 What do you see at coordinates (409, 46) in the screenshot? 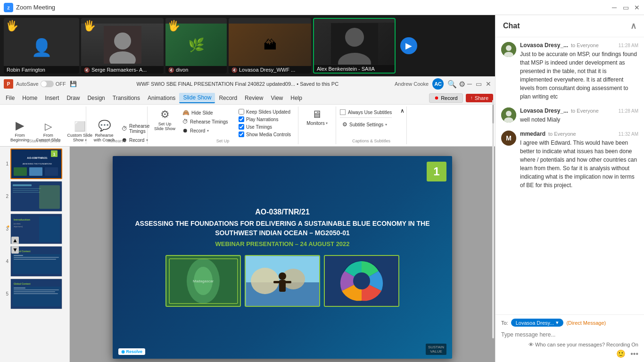
I see `video-nav-arrow: ▶` at bounding box center [409, 46].